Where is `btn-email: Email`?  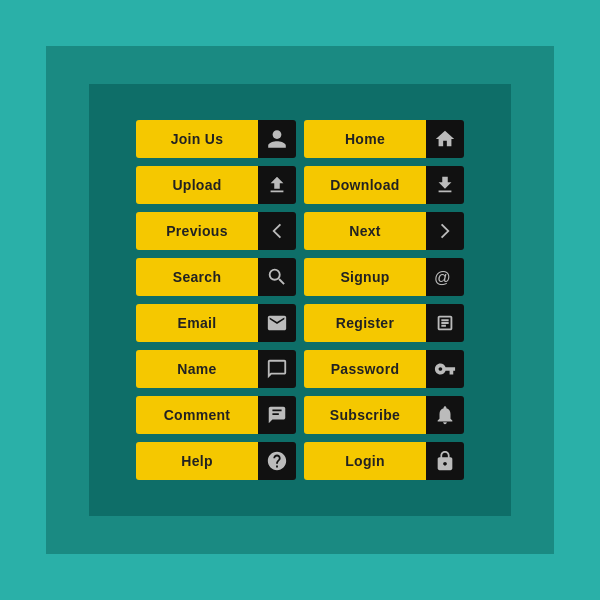 btn-email: Email is located at coordinates (216, 323).